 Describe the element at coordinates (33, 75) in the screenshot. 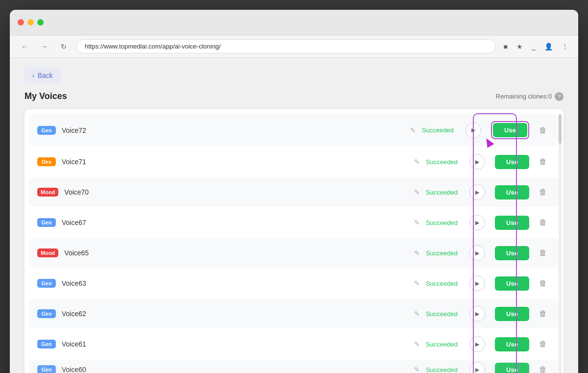

I see `back-chevron-icon: ‹` at that location.